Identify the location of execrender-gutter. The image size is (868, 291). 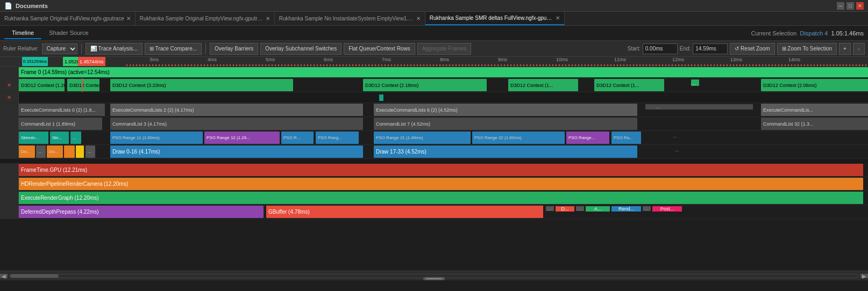
(10, 198).